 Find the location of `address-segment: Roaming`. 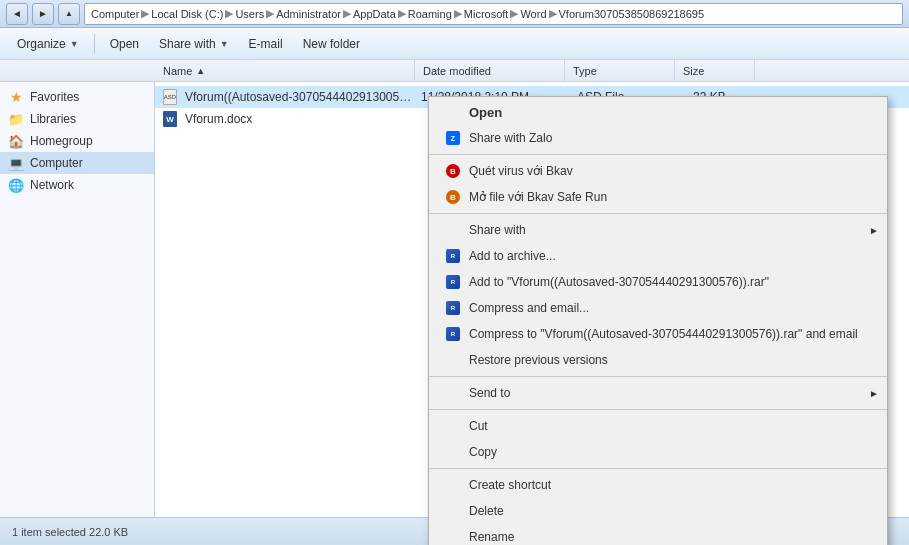

address-segment: Roaming is located at coordinates (430, 14).